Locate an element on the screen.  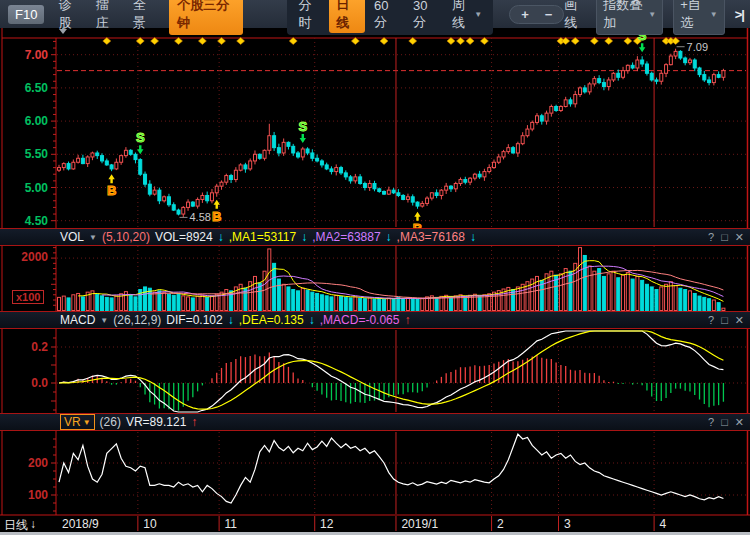
draw-line-button: 画线 is located at coordinates (575, 16).